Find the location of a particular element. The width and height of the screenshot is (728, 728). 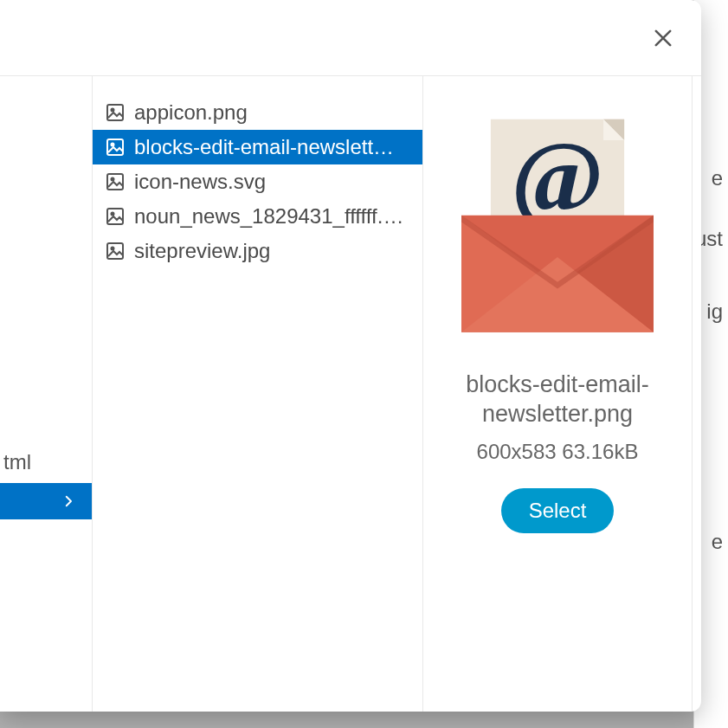

file-label: icon-news.svg is located at coordinates (200, 182).